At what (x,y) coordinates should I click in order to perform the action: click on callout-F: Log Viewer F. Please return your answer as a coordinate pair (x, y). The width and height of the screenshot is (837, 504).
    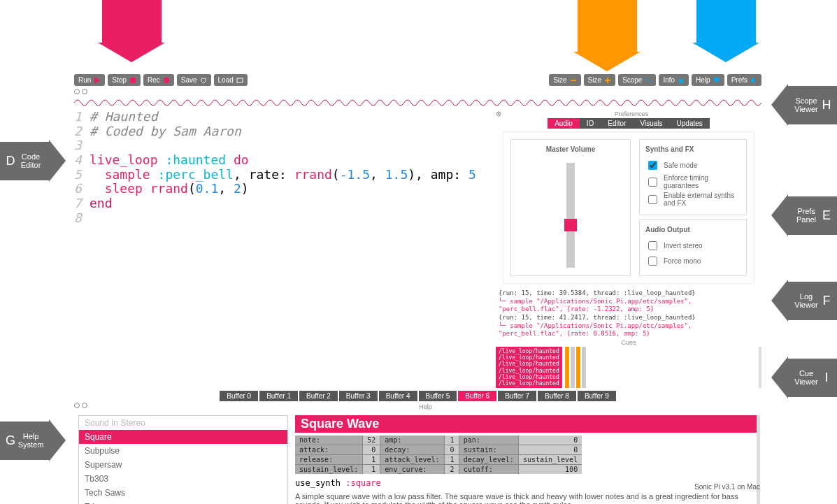
    Looking at the image, I should click on (804, 301).